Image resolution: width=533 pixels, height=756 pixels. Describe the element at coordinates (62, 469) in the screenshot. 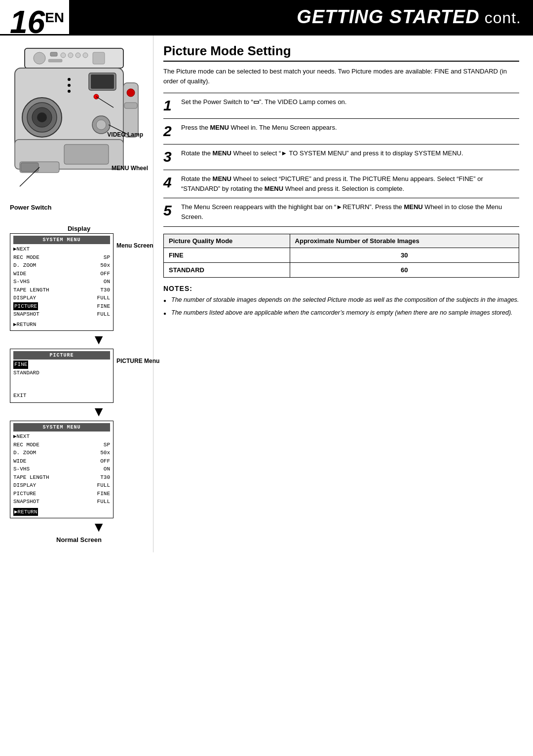

I see `system-menu-2: SYSTEM MENU ▶NEXT REC MODESP D. ZOOM50x …` at that location.